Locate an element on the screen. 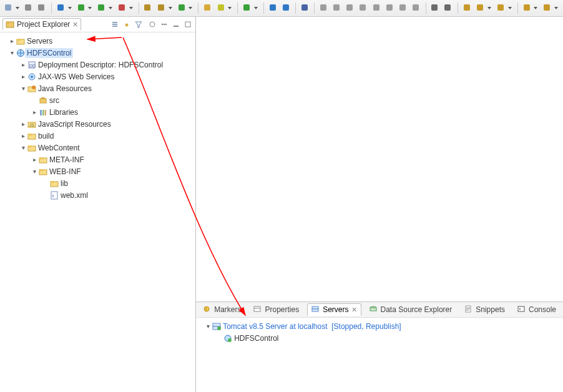 The image size is (563, 392). tab-snippets: Snippets is located at coordinates (484, 310).